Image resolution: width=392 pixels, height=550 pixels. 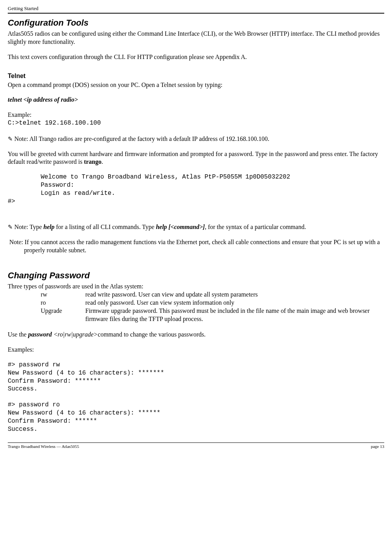 I want to click on telnet-open-prompt: Open a command prompt (DOS) session on y…, so click(x=196, y=85).